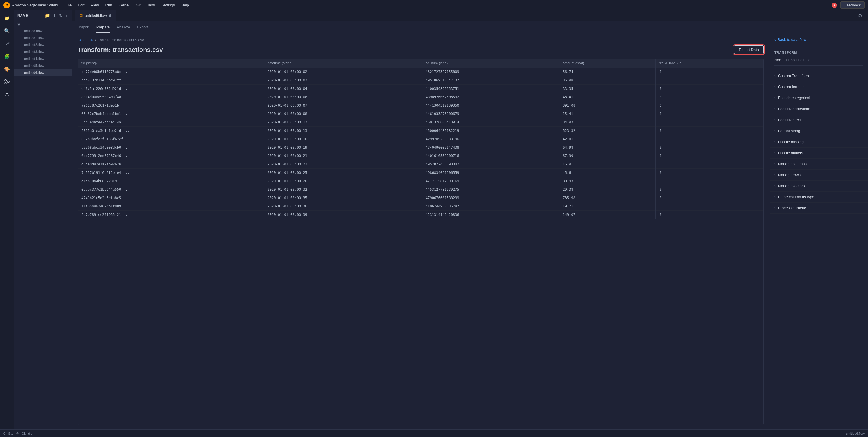  What do you see at coordinates (819, 53) in the screenshot?
I see `transform-title: TRANSFORM` at bounding box center [819, 53].